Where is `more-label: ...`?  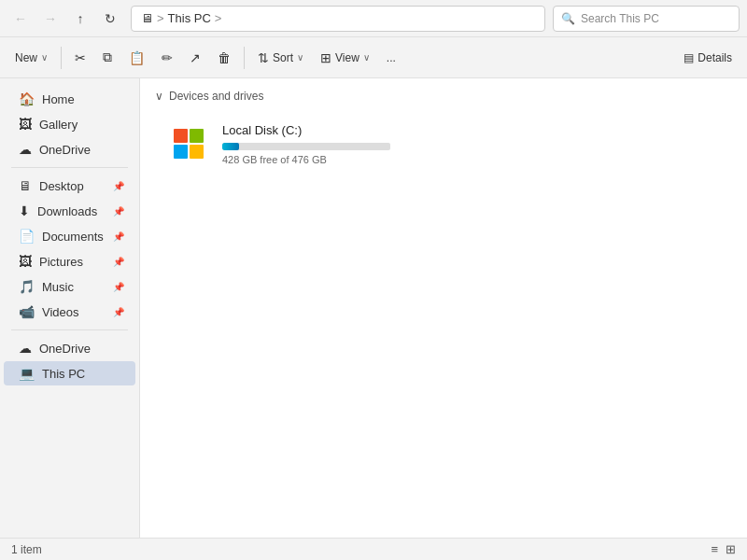
more-label: ... is located at coordinates (391, 58).